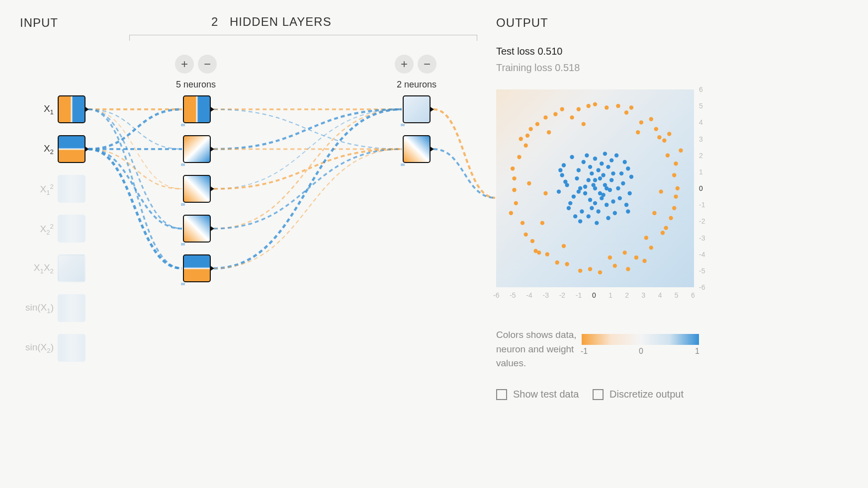 The image size is (868, 488). Describe the element at coordinates (702, 271) in the screenshot. I see `y-axis-tick: -5` at that location.